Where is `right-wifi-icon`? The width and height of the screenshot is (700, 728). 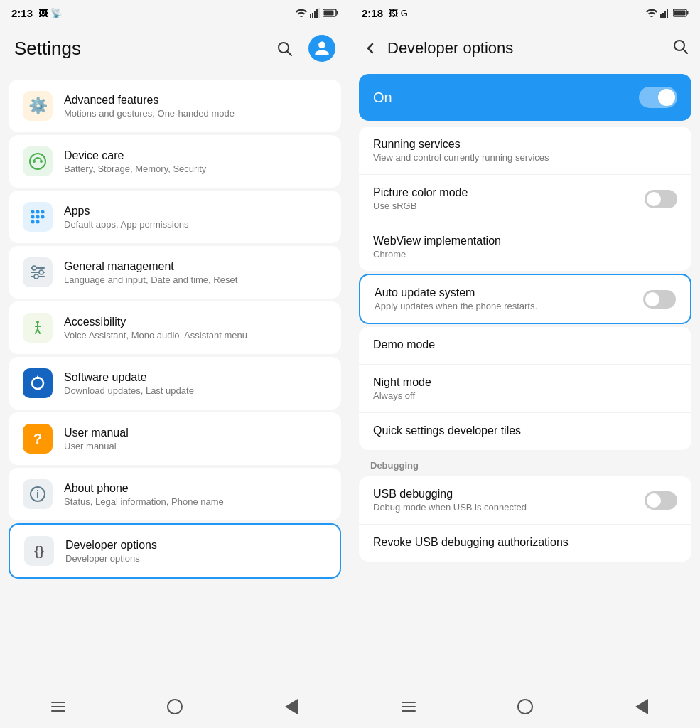
right-wifi-icon is located at coordinates (652, 13).